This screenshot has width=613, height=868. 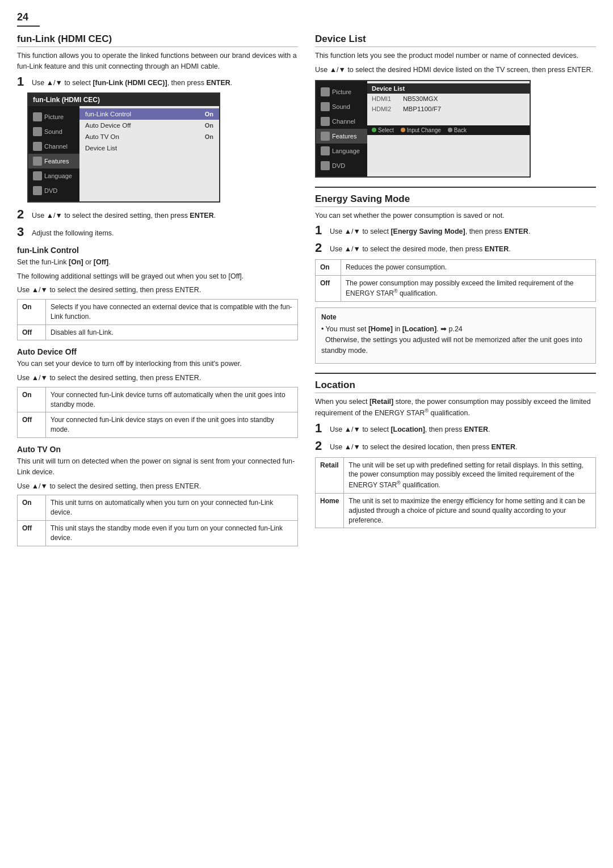 What do you see at coordinates (430, 230) in the screenshot?
I see `energy-step-1-text: Use ▲/▼ to select [Energy Saving Mode], …` at bounding box center [430, 230].